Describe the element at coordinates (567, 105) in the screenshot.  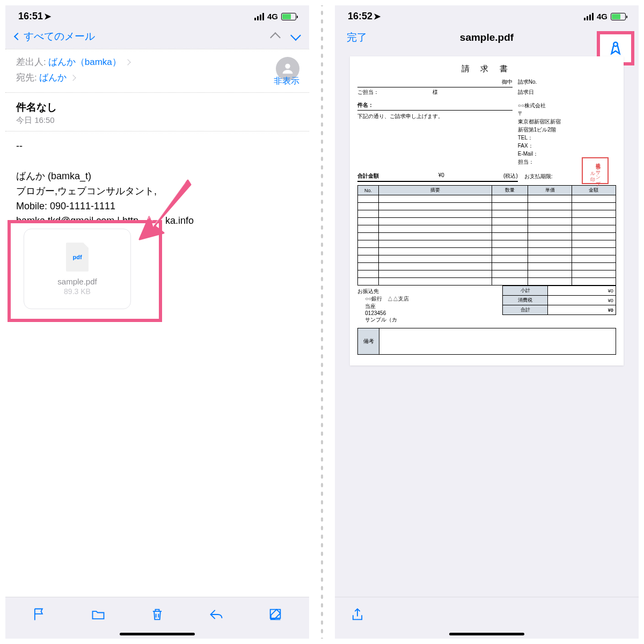
I see `company-name: ○○株式会社` at that location.